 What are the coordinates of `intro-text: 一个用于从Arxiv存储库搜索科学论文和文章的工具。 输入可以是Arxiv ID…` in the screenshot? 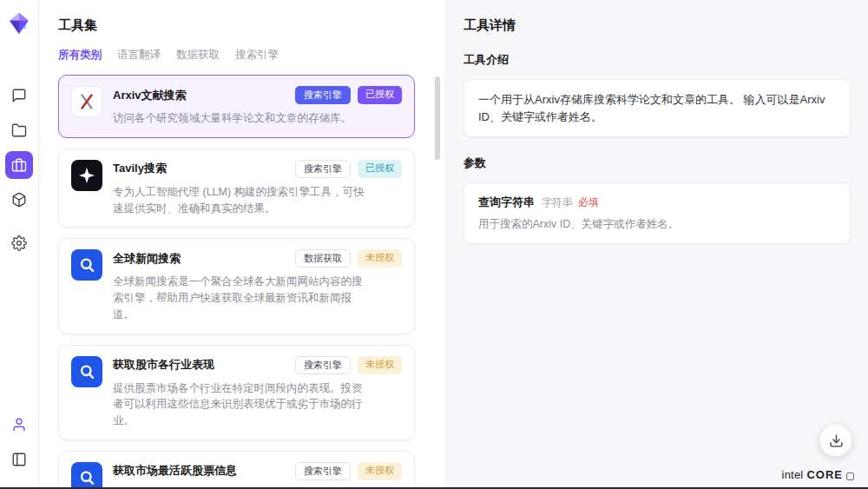 It's located at (657, 108).